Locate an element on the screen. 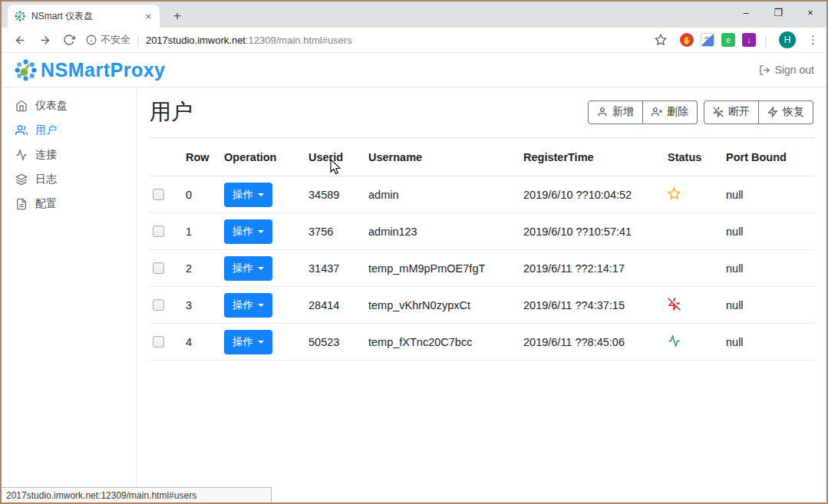 This screenshot has width=828, height=504. info-icon is located at coordinates (91, 40).